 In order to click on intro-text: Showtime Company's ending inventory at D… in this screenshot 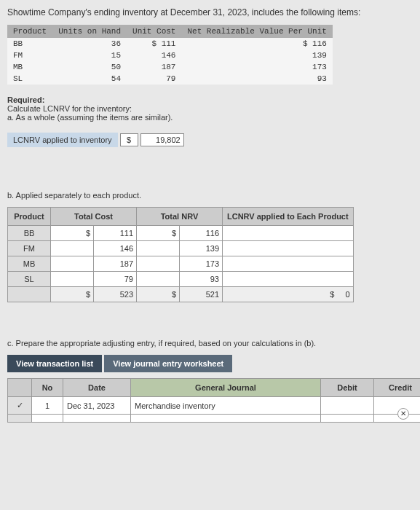, I will do `click(214, 12)`.